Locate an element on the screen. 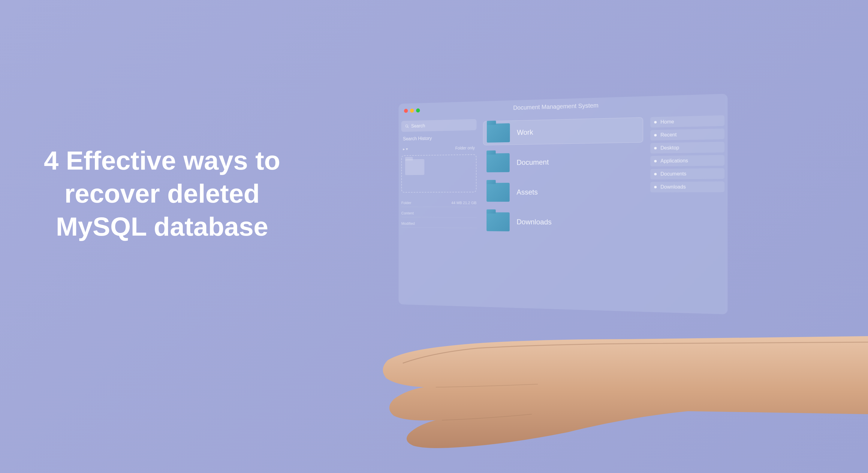 The height and width of the screenshot is (473, 868). folder-only-label: Folder only is located at coordinates (465, 148).